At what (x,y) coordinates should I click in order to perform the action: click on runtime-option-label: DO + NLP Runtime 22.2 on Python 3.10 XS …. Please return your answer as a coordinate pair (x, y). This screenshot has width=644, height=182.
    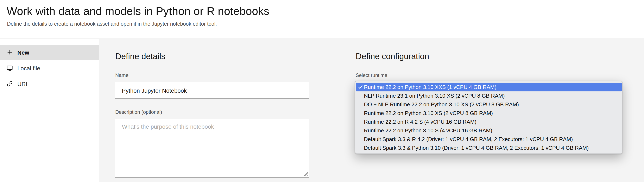
    Looking at the image, I should click on (442, 105).